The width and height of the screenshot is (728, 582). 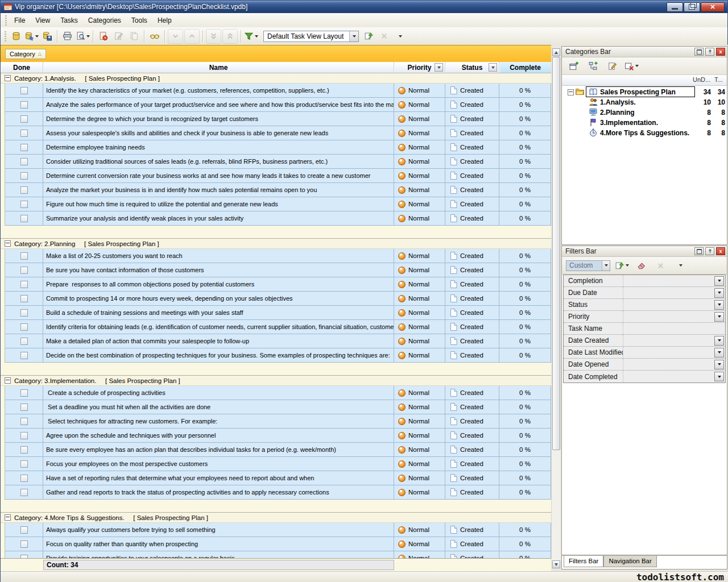 What do you see at coordinates (218, 393) in the screenshot?
I see `task-name-cell: Create a schedule of prospecting activit…` at bounding box center [218, 393].